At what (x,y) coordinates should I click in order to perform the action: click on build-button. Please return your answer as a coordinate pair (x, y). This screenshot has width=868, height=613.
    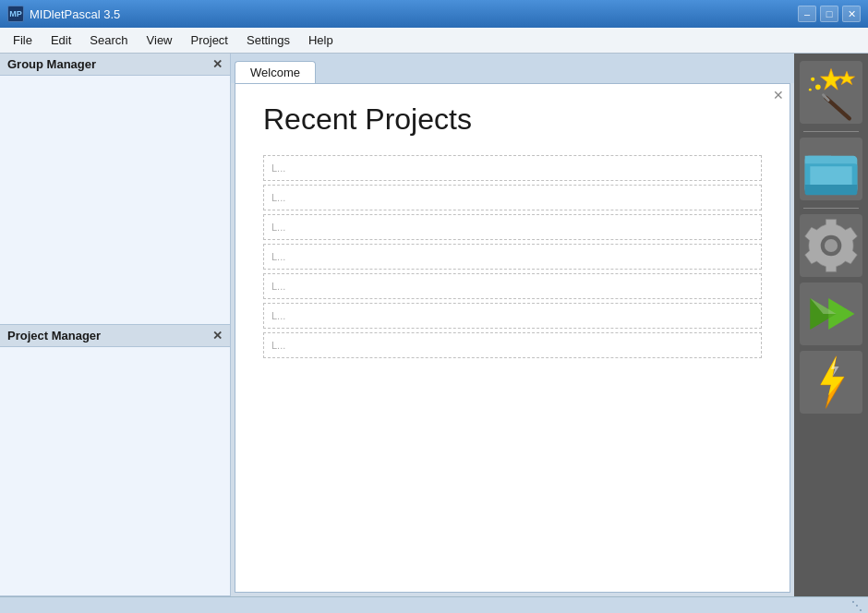
    Looking at the image, I should click on (831, 382).